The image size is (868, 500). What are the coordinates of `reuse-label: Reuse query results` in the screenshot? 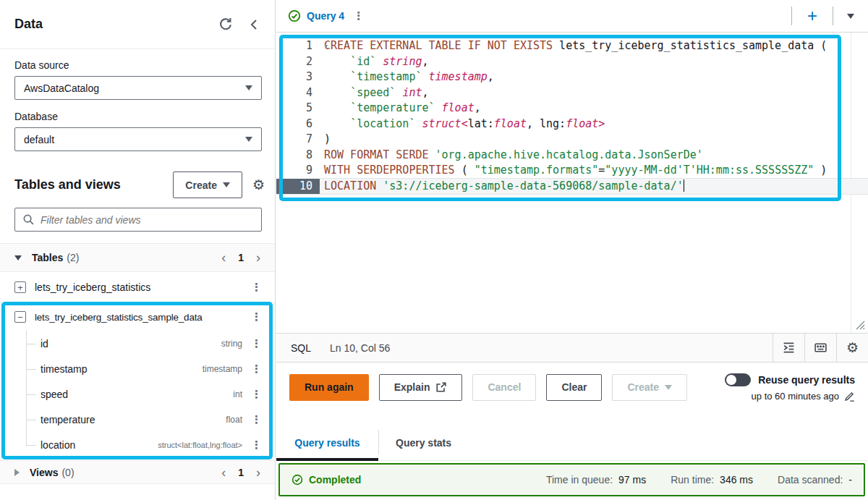 It's located at (807, 380).